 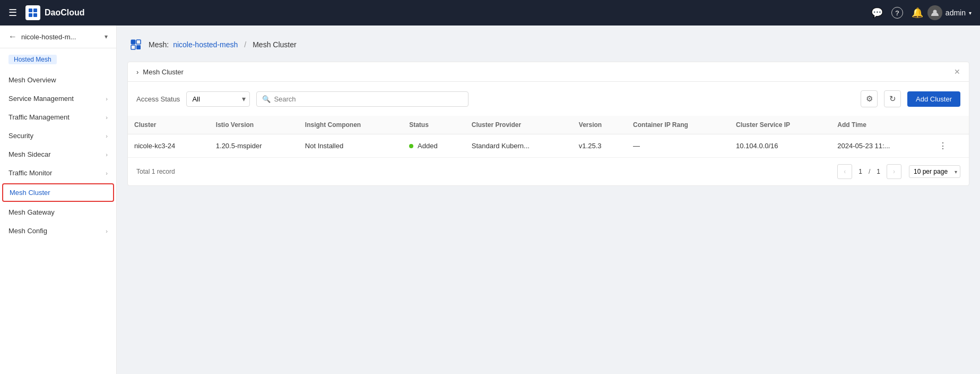 What do you see at coordinates (58, 37) in the screenshot?
I see `sidebar-header: ← nicole-hosted-m... ▾` at bounding box center [58, 37].